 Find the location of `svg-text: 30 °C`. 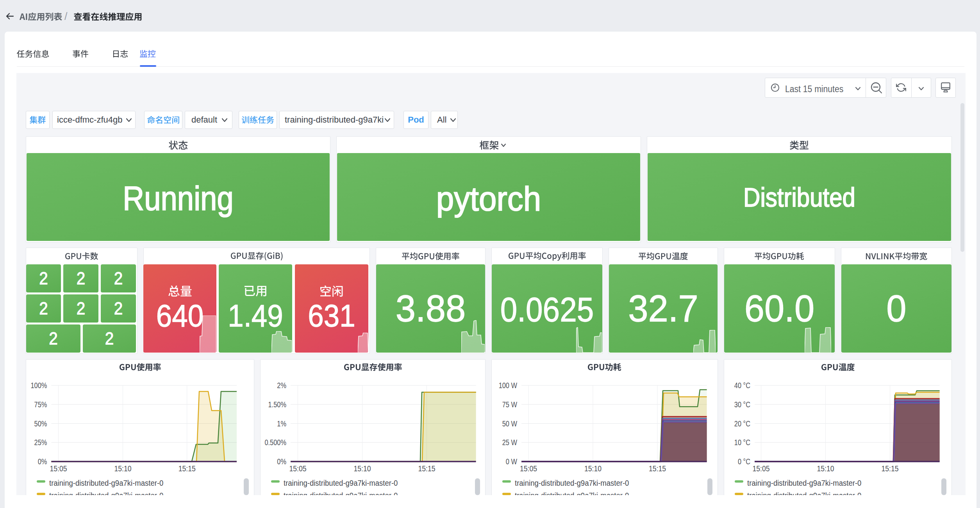

svg-text: 30 °C is located at coordinates (742, 405).